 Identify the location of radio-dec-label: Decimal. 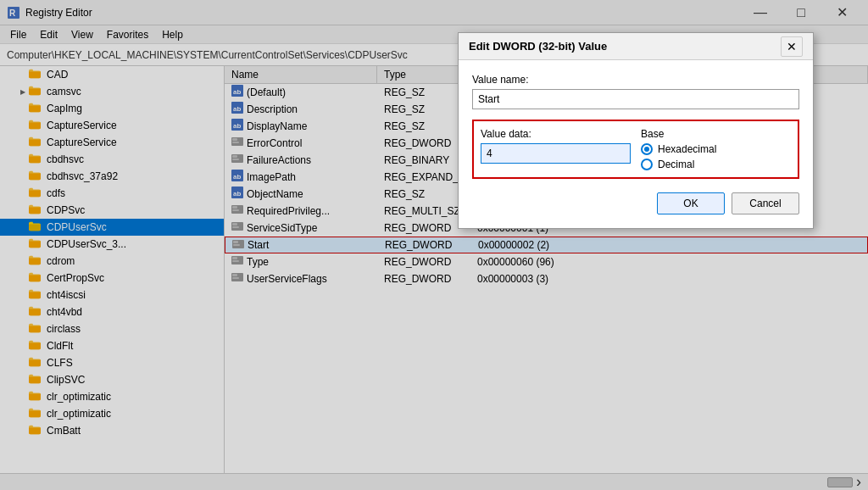
(676, 164).